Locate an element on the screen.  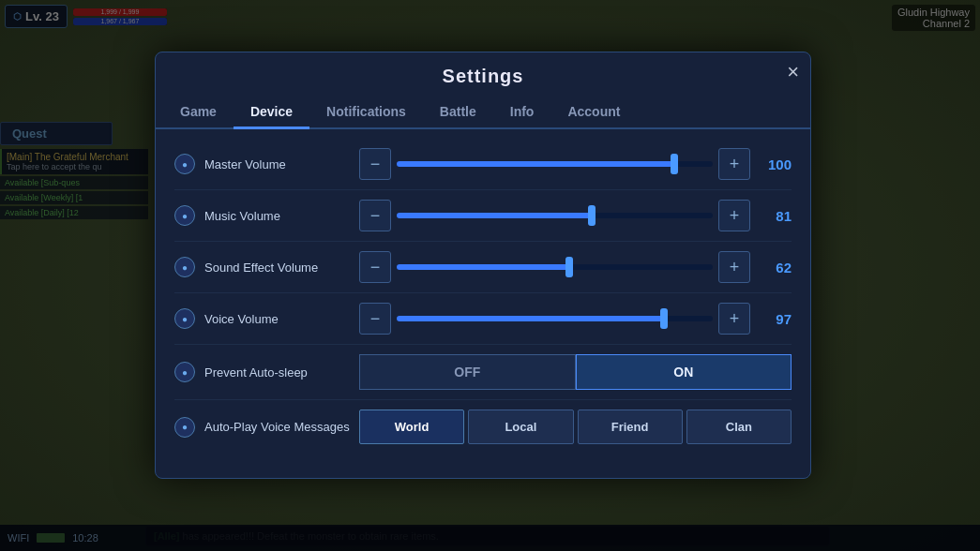
voice-friend-button: Friend is located at coordinates (630, 427).